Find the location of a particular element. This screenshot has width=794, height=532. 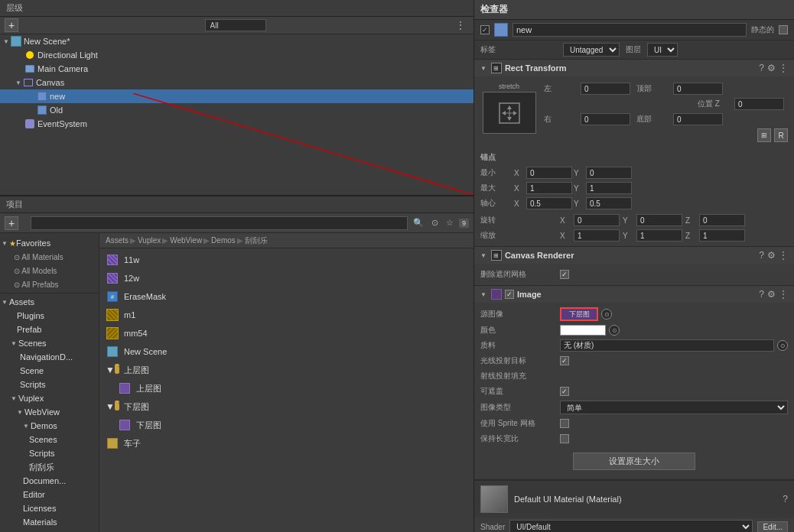

material-circle-btn: ⊙ is located at coordinates (783, 345).